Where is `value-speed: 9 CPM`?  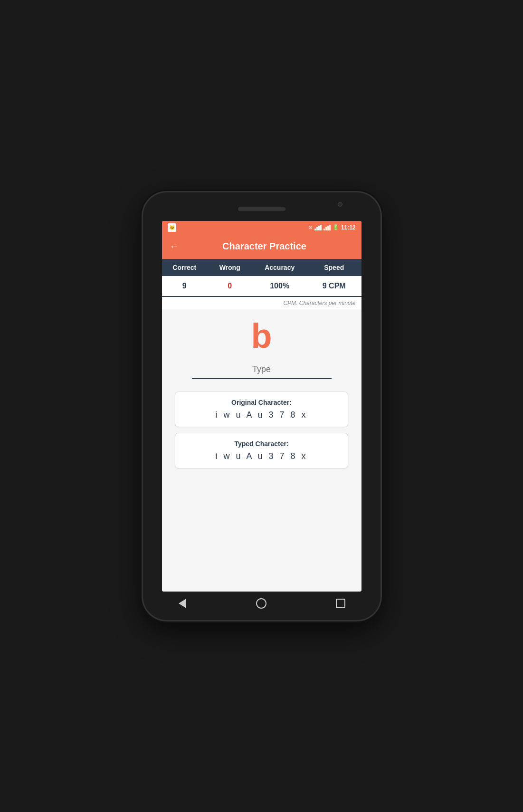
value-speed: 9 CPM is located at coordinates (334, 286).